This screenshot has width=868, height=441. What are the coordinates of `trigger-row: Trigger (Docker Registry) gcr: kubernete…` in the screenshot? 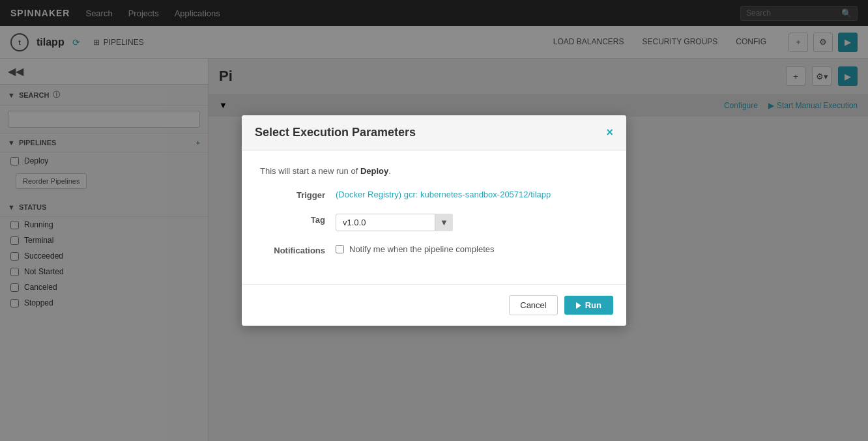 It's located at (434, 195).